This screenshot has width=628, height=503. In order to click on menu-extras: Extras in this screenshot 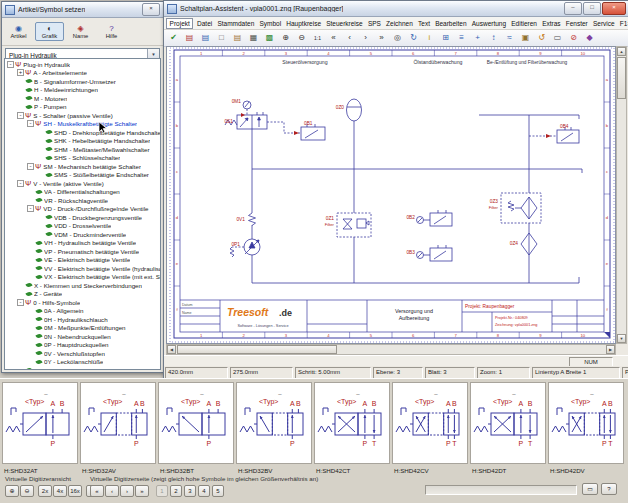, I will do `click(552, 24)`.